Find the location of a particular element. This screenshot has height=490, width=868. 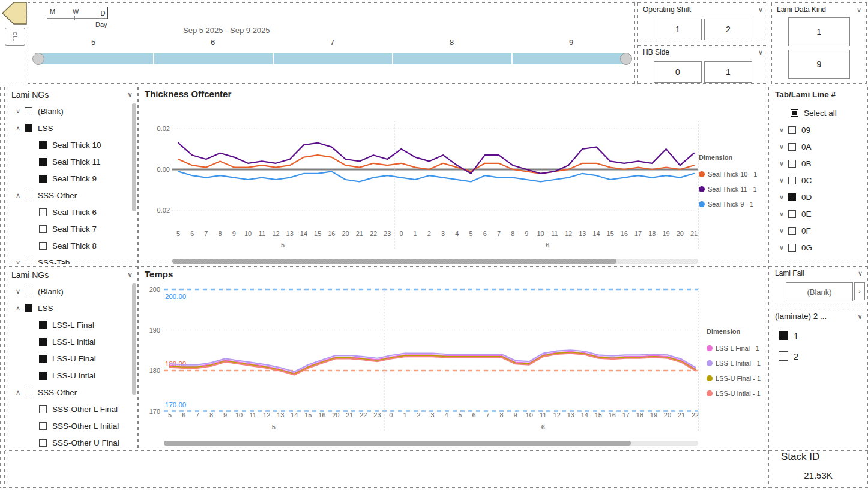

lami-data-kind-option-9: 9 is located at coordinates (819, 64).